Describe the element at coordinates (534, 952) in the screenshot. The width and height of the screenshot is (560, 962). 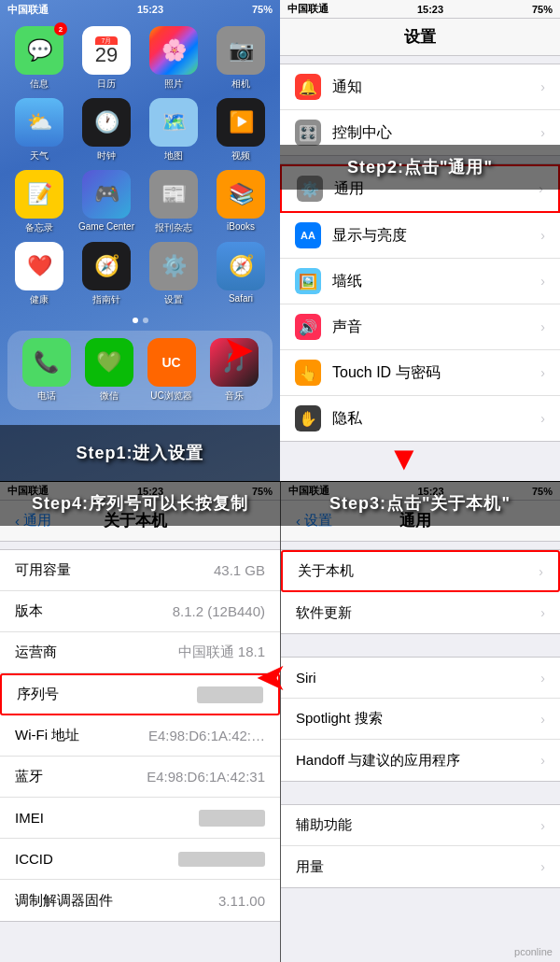
I see `watermark: pconline` at that location.